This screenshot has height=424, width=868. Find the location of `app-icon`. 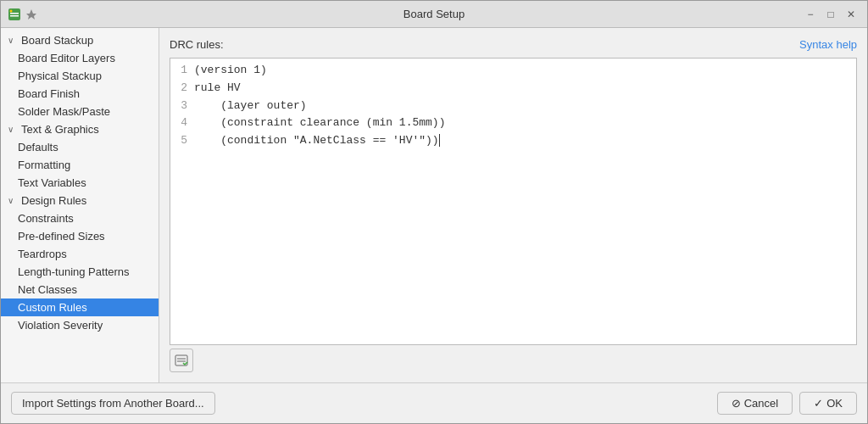

app-icon is located at coordinates (14, 14).